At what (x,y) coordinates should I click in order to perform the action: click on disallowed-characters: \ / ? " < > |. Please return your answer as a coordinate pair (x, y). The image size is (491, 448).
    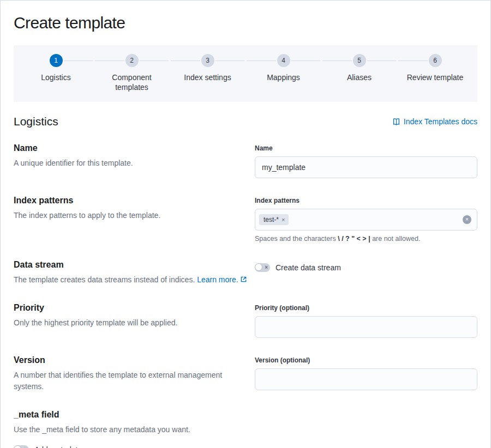
    Looking at the image, I should click on (354, 239).